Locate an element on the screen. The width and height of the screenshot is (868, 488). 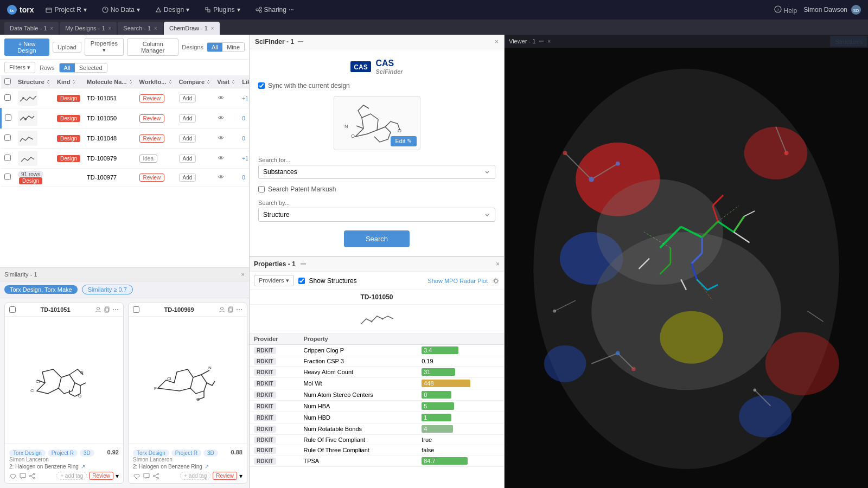
similarity-cards: TD-101051 is located at coordinates (125, 393).